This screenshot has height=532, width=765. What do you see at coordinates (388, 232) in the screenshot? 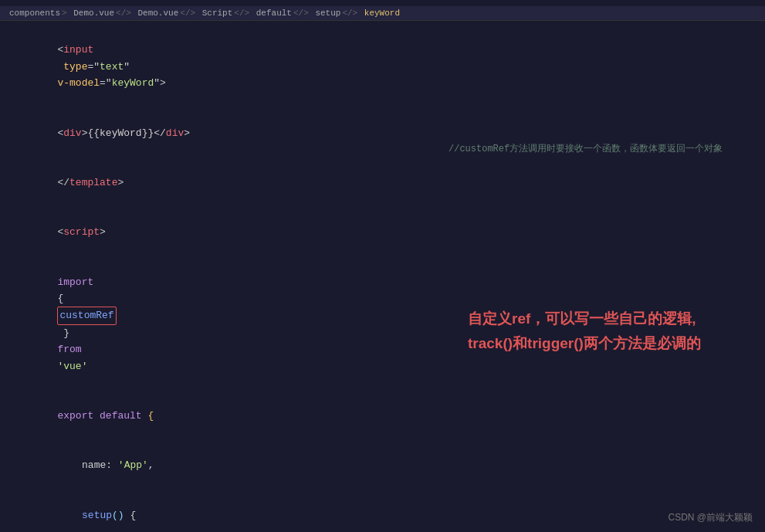
I see `code-line: <script>` at bounding box center [388, 232].